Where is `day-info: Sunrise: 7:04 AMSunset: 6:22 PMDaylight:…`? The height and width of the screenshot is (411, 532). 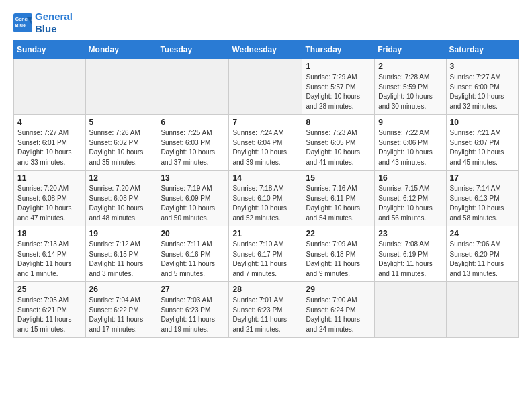
day-info: Sunrise: 7:04 AMSunset: 6:22 PMDaylight:… is located at coordinates (122, 315).